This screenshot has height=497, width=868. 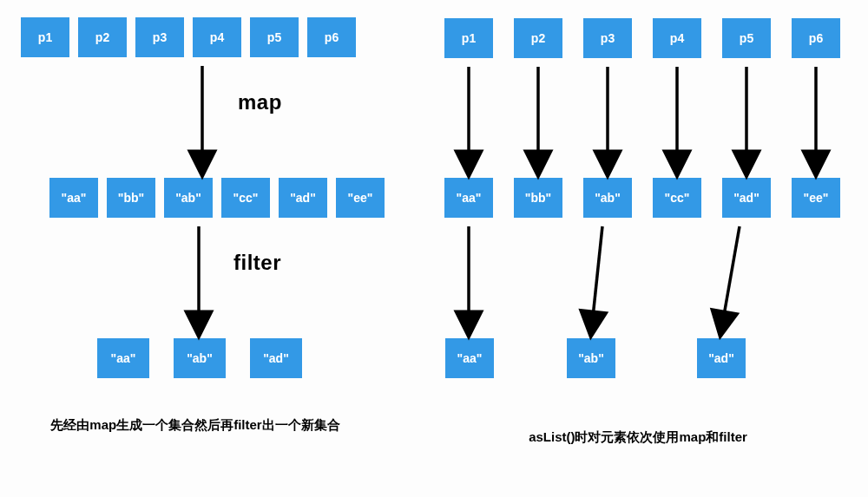 I want to click on right-row2-box: "bb", so click(x=538, y=198).